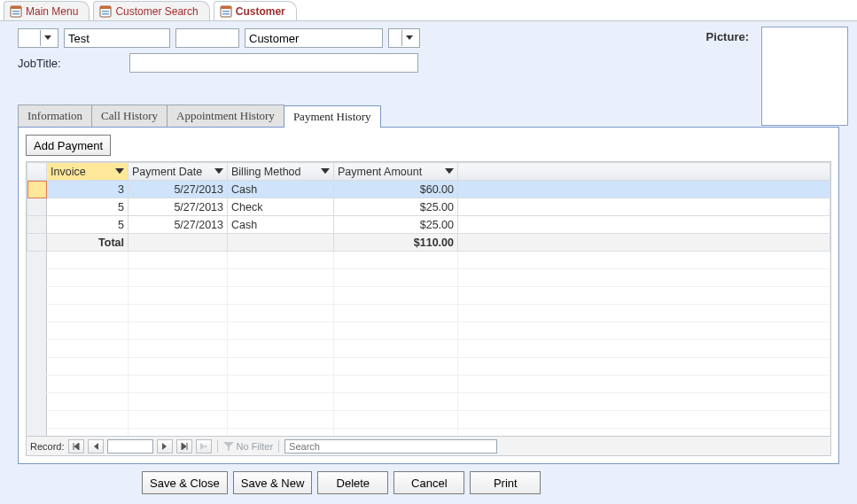  Describe the element at coordinates (225, 115) in the screenshot. I see `tab-appointment-history: Appointment History` at that location.